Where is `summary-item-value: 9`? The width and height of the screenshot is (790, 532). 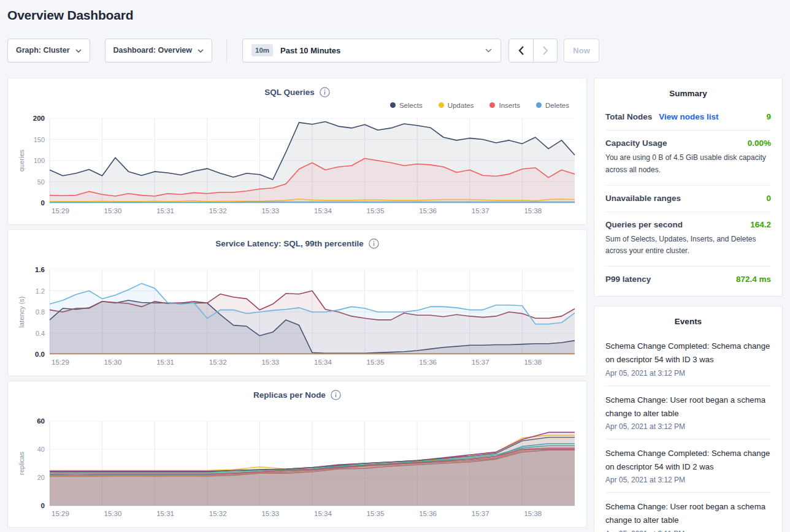
summary-item-value: 9 is located at coordinates (769, 116).